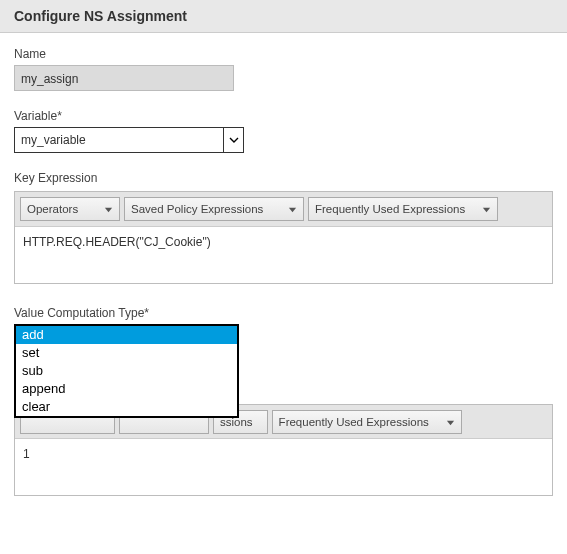  Describe the element at coordinates (284, 339) in the screenshot. I see `value-computation-type-select-area: add set sub append clear` at that location.